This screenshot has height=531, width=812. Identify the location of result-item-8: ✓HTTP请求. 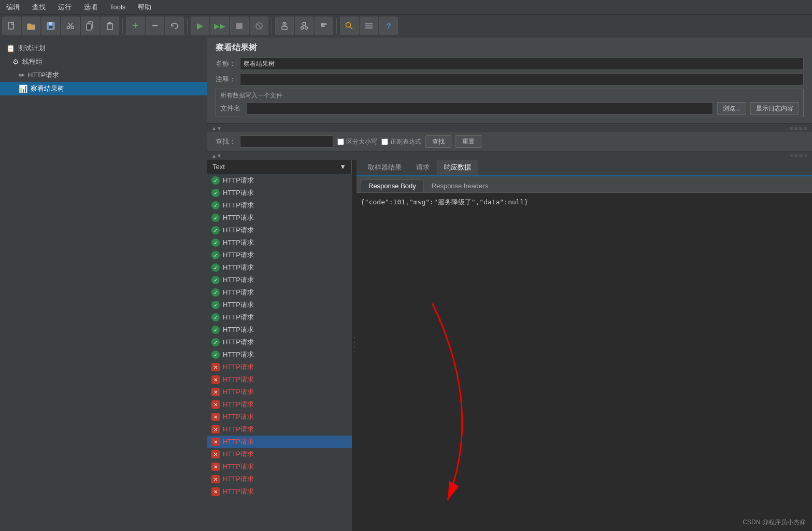
(280, 280).